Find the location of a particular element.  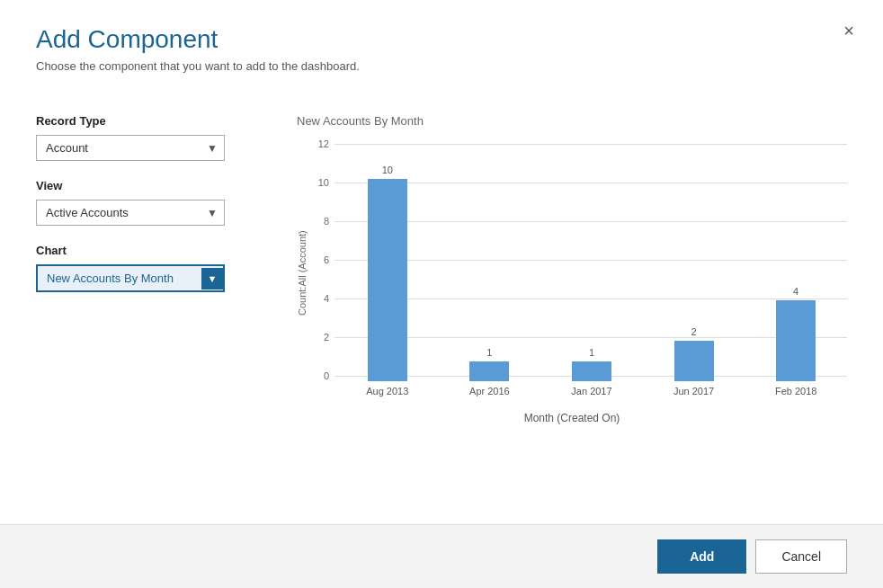

bar-value-label: 4 is located at coordinates (796, 291).